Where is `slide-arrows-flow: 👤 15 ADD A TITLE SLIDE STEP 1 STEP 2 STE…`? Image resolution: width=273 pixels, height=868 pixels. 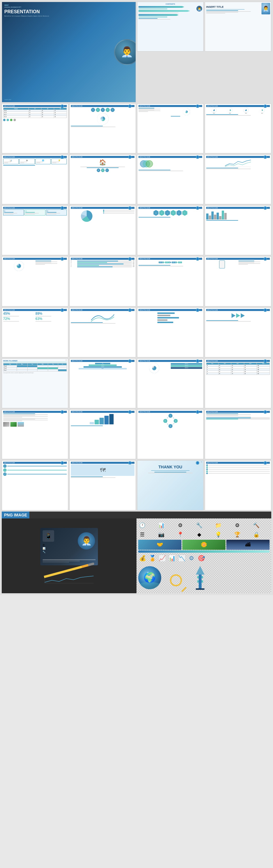
slide-arrows-flow: 👤 15 ADD A TITLE SLIDE STEP 1 STEP 2 STE… is located at coordinates (170, 281).